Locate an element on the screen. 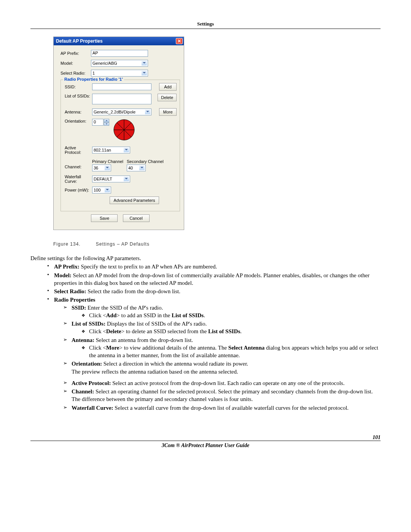  secondary-channel-label: Secondary Channel is located at coordinates (145, 161).